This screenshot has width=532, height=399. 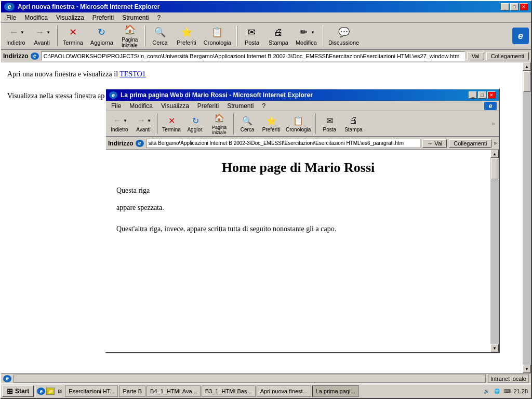 What do you see at coordinates (505, 7) in the screenshot?
I see `outer-minimize-btn: _` at bounding box center [505, 7].